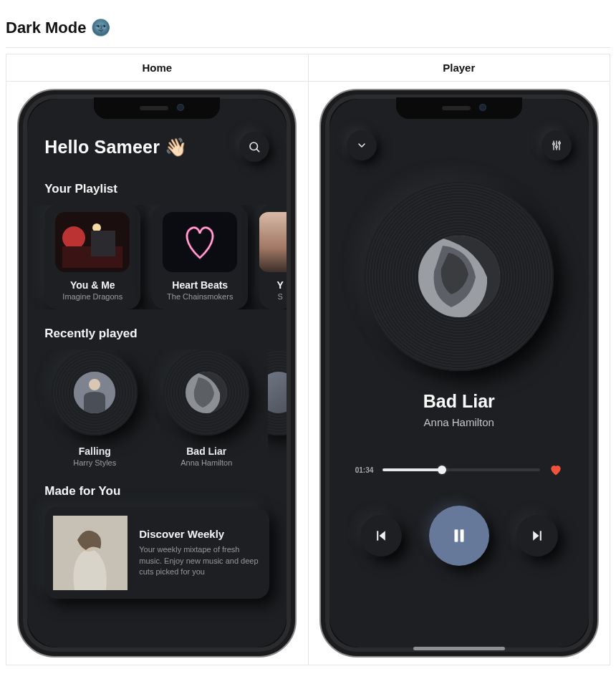  Describe the element at coordinates (277, 408) in the screenshot. I see `recent-item-partial` at that location.